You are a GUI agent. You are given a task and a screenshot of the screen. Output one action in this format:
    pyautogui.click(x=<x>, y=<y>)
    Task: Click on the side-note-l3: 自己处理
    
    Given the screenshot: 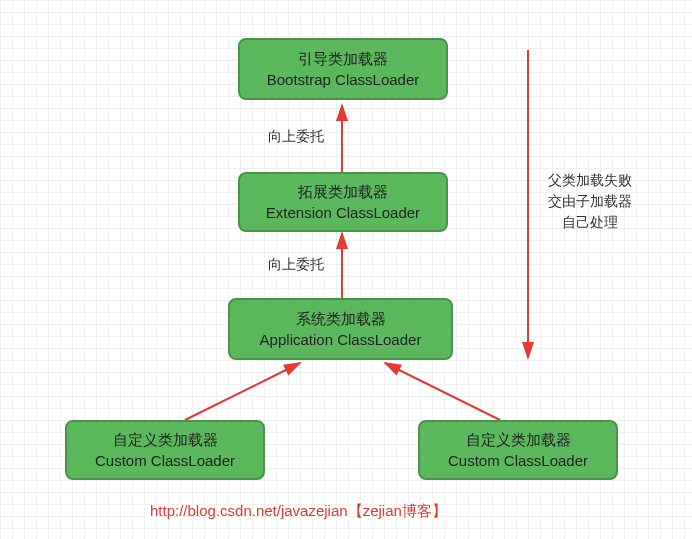 What is the action you would take?
    pyautogui.click(x=590, y=222)
    